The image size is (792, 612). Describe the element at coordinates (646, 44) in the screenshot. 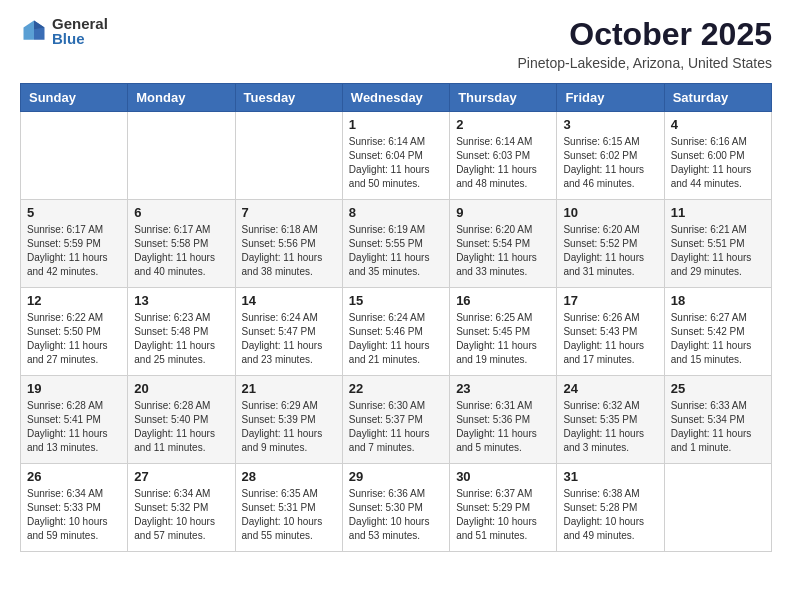

I see `title-block: October 2025 Pinetop-Lakeside, Arizona, …` at that location.